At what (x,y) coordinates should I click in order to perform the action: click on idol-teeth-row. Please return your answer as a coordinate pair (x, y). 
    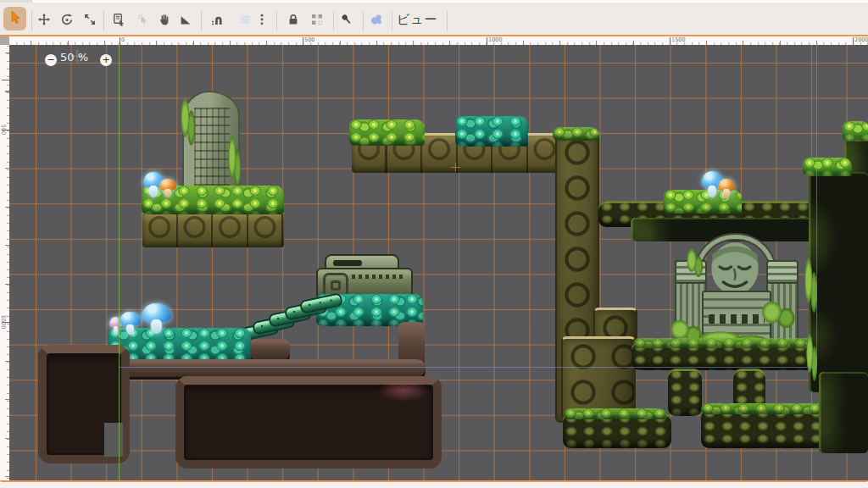
    Looking at the image, I should click on (737, 319).